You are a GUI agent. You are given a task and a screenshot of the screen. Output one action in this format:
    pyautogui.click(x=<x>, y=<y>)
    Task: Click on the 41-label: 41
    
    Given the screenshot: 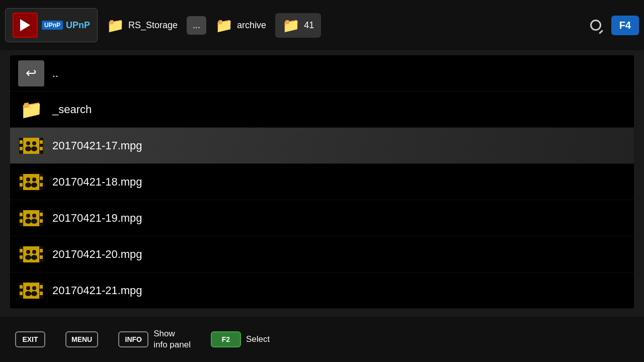 What is the action you would take?
    pyautogui.click(x=309, y=25)
    